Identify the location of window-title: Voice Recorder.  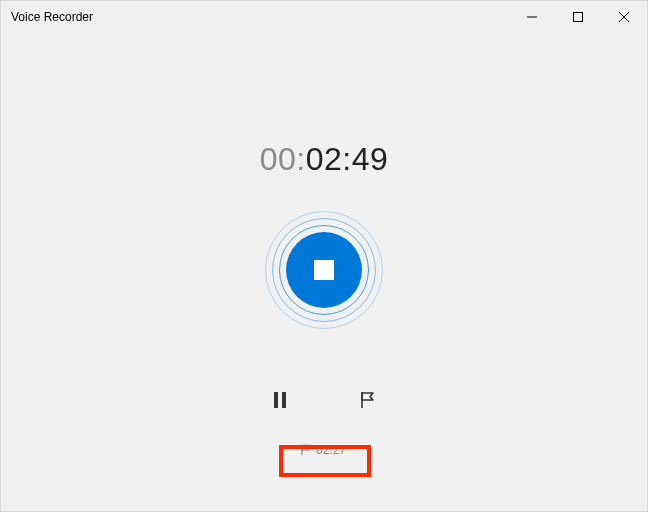
(52, 17).